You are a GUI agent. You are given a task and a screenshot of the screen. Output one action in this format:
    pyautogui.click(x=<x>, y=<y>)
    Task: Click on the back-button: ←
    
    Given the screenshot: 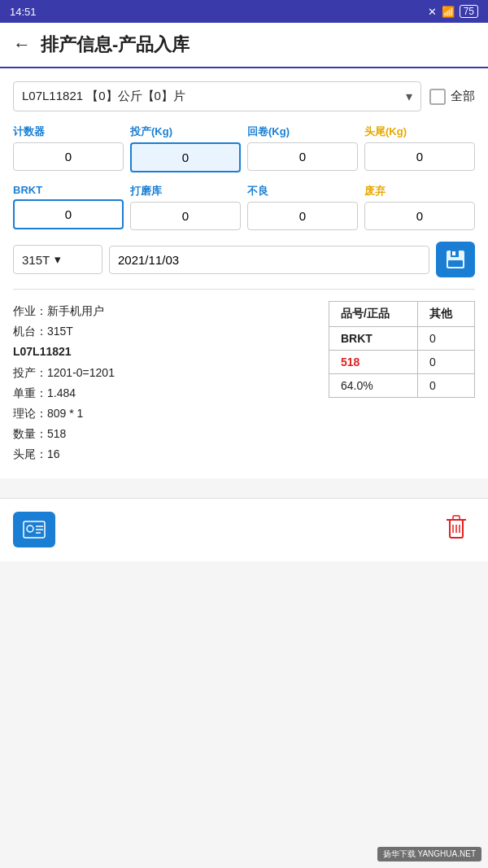 What is the action you would take?
    pyautogui.click(x=22, y=45)
    